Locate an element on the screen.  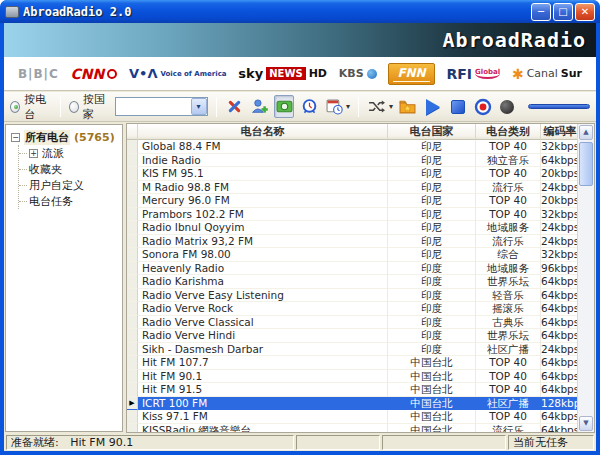
stop-button is located at coordinates (458, 106).